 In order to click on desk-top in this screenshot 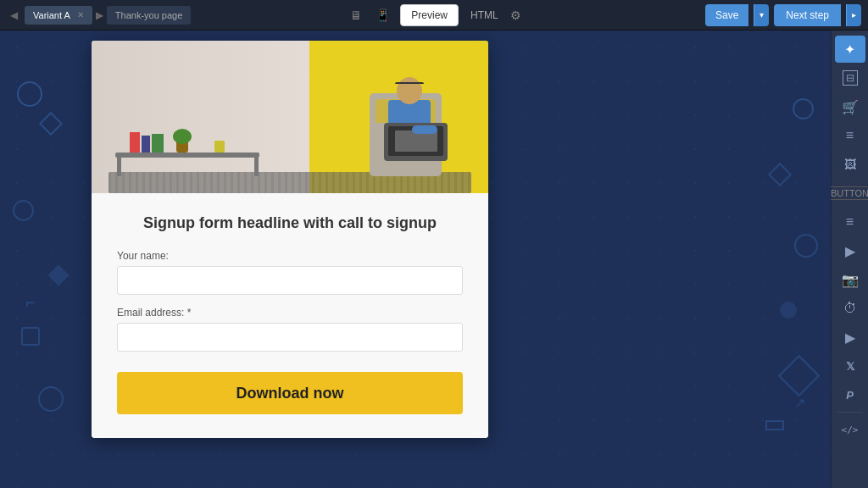, I will do `click(187, 155)`.